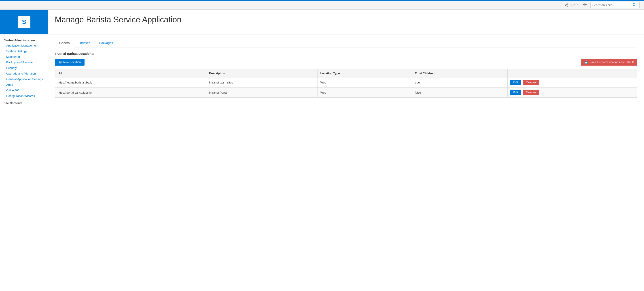 The height and width of the screenshot is (291, 644). I want to click on share-button: SHARE, so click(572, 5).